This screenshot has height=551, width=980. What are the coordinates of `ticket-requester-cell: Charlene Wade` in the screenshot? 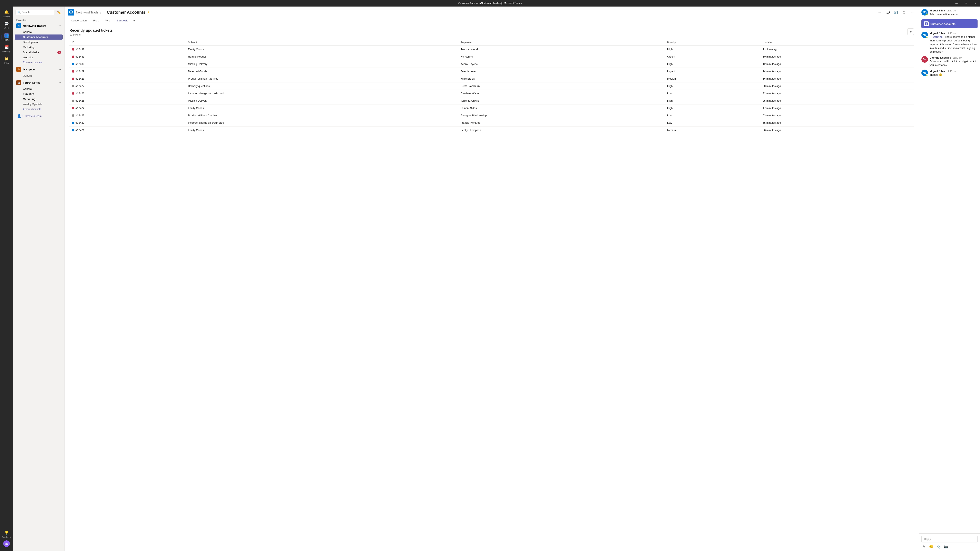 It's located at (562, 94).